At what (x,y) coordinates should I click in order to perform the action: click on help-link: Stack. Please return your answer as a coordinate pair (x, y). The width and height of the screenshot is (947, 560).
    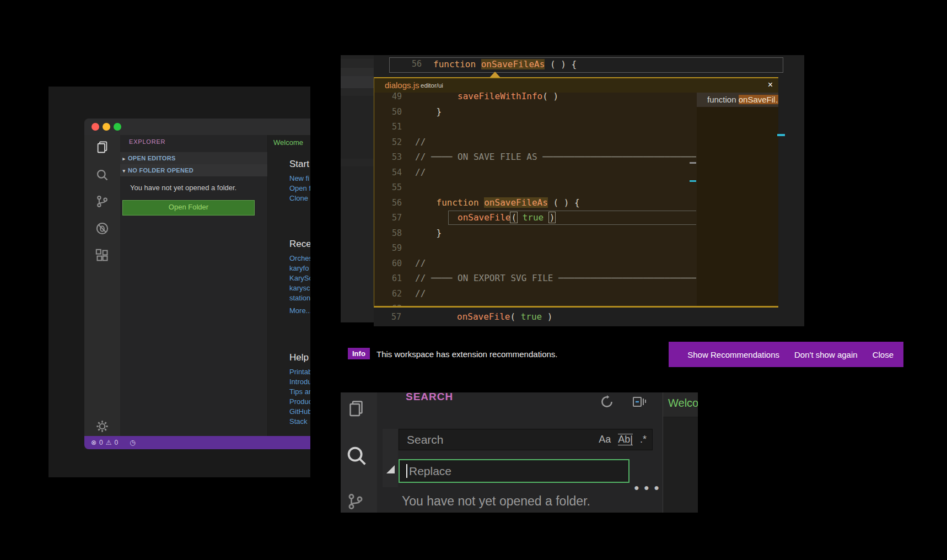
    Looking at the image, I should click on (300, 422).